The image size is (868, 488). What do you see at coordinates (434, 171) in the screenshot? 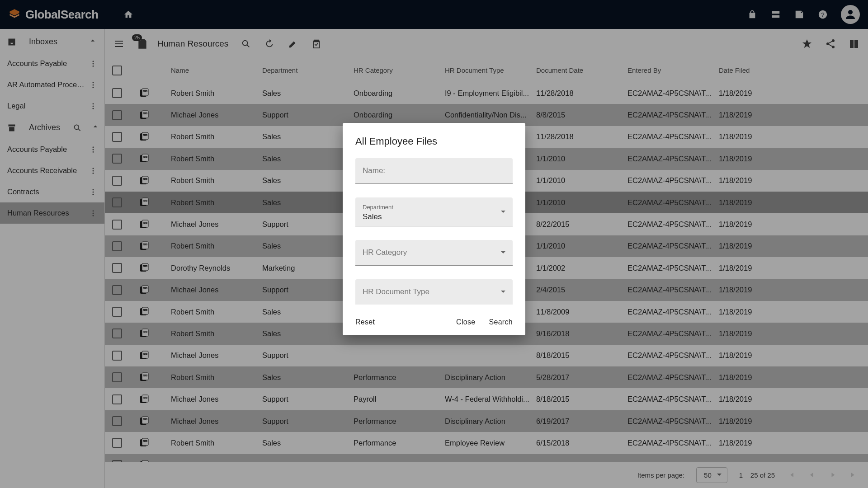
I see `name-field: Name:` at bounding box center [434, 171].